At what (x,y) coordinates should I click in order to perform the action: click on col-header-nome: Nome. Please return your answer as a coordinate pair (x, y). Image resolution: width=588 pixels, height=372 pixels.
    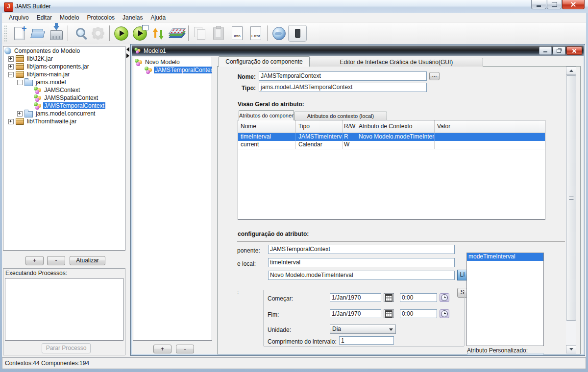
    Looking at the image, I should click on (267, 127).